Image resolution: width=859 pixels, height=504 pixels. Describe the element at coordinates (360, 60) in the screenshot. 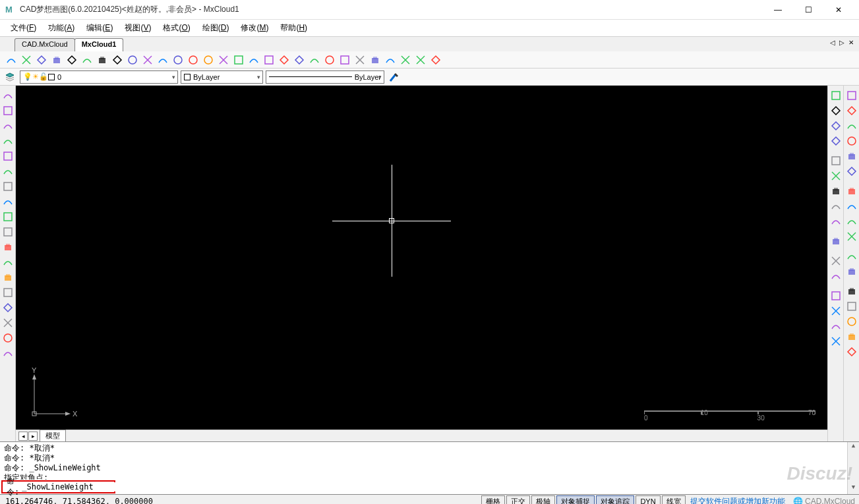

I see `redo-button` at that location.